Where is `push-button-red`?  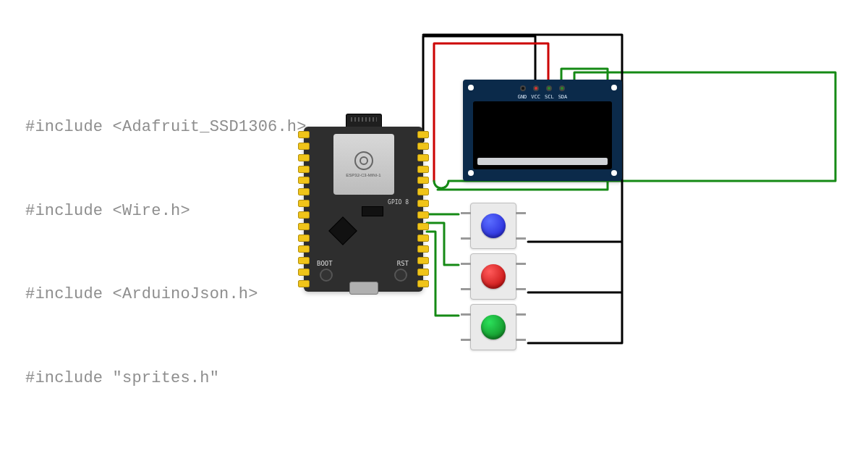
push-button-red is located at coordinates (493, 276).